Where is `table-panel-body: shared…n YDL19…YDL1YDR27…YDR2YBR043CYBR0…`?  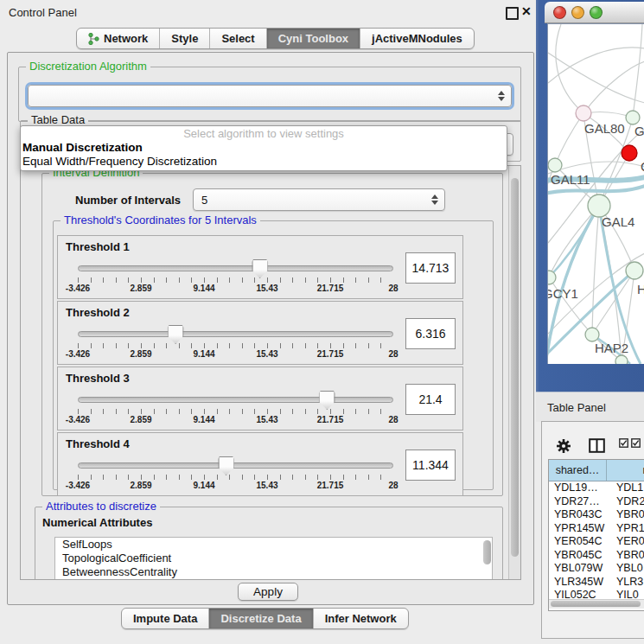 table-panel-body: shared…n YDL19…YDL1YDR27…YDR2YBR043CYBR0… is located at coordinates (593, 530).